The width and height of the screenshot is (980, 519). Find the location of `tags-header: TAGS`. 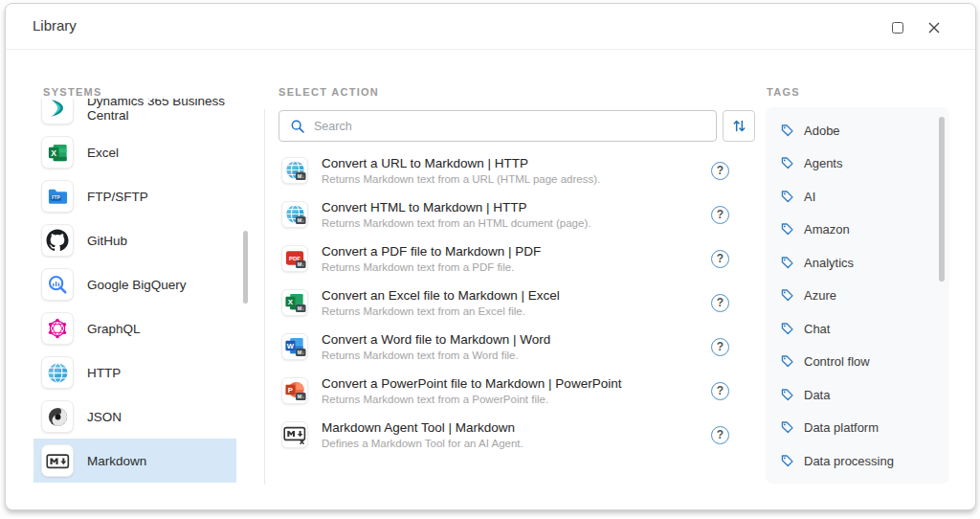

tags-header: TAGS is located at coordinates (783, 92).